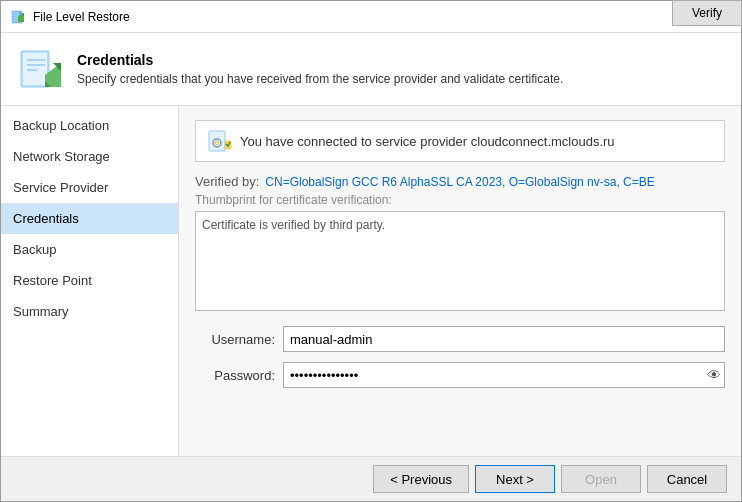 The width and height of the screenshot is (742, 502). I want to click on sidebar-item-backup-location: Backup Location, so click(90, 126).